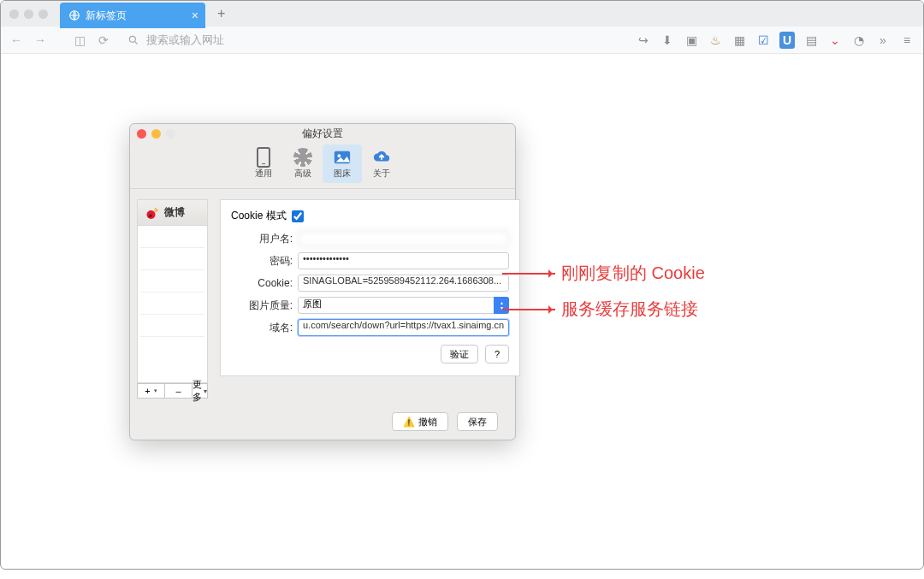 The width and height of the screenshot is (924, 579). I want to click on annotation-domain: 服务缓存服务链接, so click(630, 310).